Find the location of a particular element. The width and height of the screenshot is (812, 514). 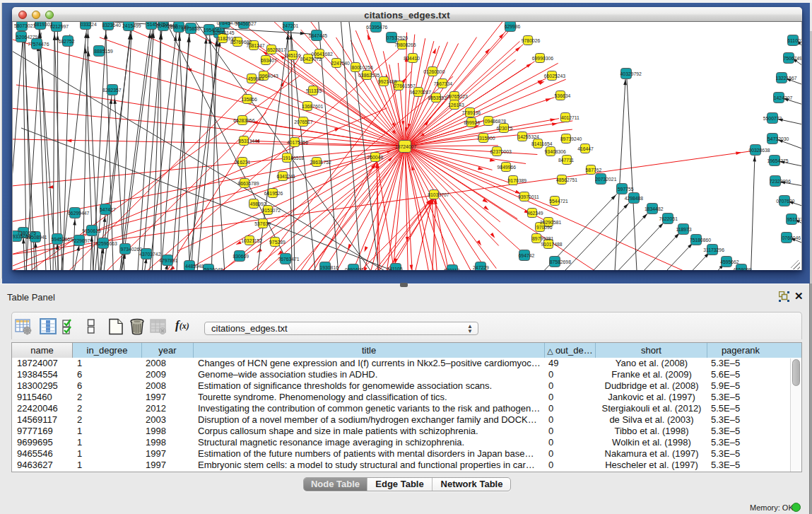

svg-text: 13687601 is located at coordinates (312, 106).